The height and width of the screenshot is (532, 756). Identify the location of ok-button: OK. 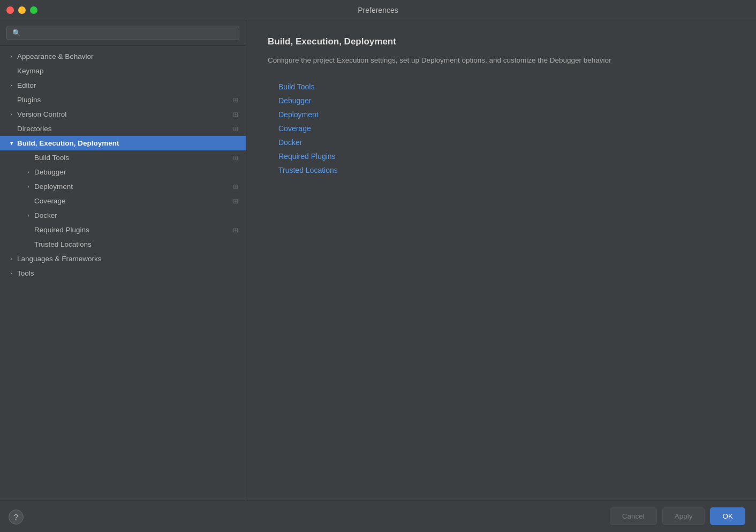
(728, 516).